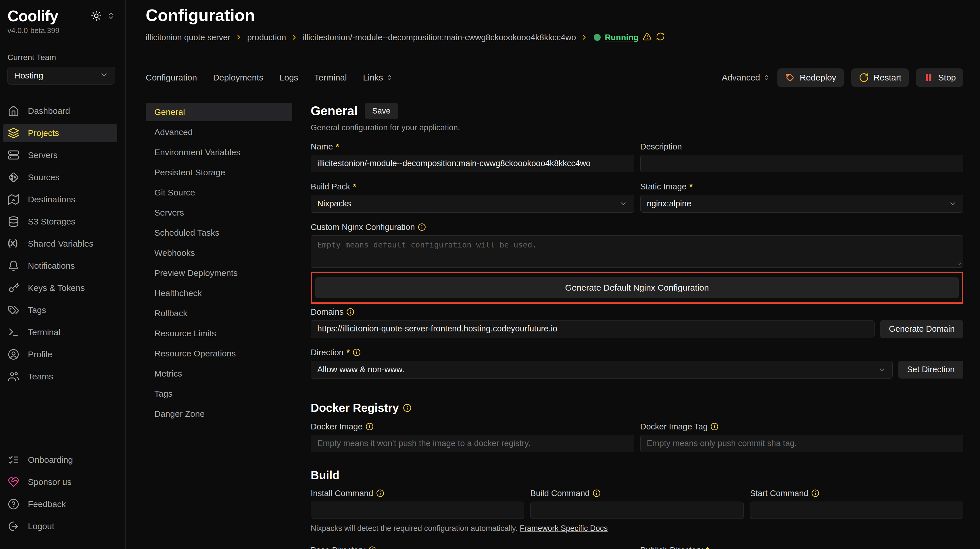 Image resolution: width=980 pixels, height=549 pixels. Describe the element at coordinates (219, 233) in the screenshot. I see `section-nav-scheduled-tasks: Scheduled Tasks` at that location.